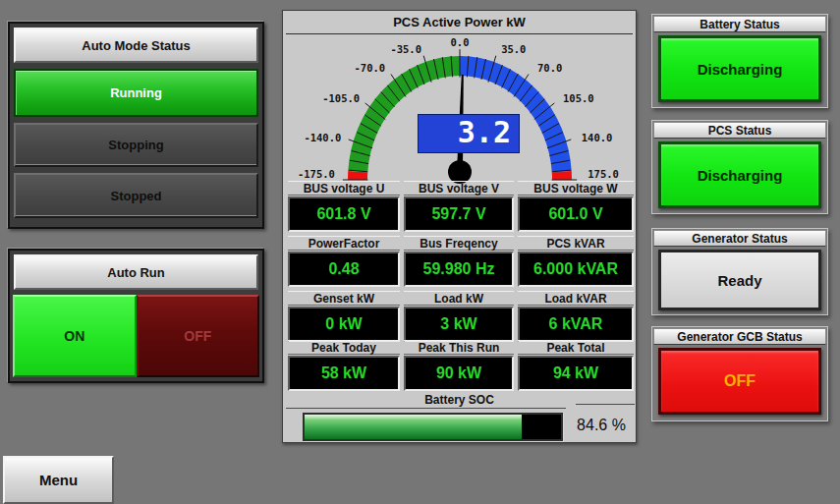  I want to click on meter-label: BUS voltage W, so click(576, 189).